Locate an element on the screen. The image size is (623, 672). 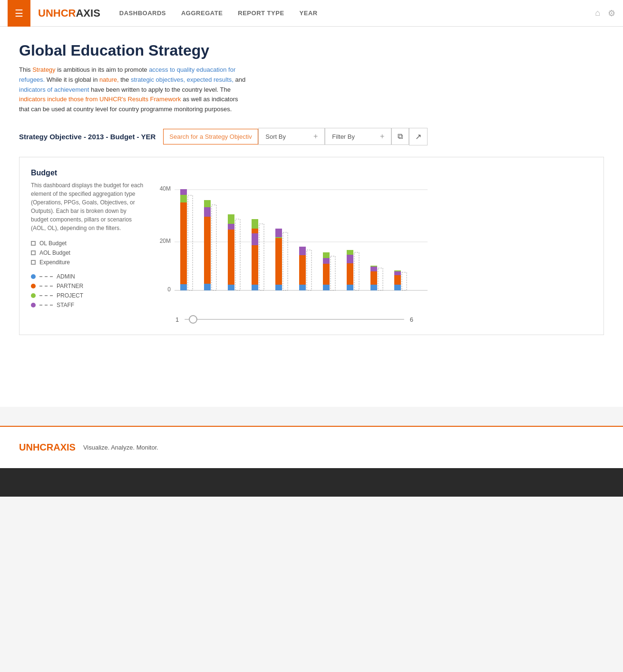
slider-track is located at coordinates (294, 319).